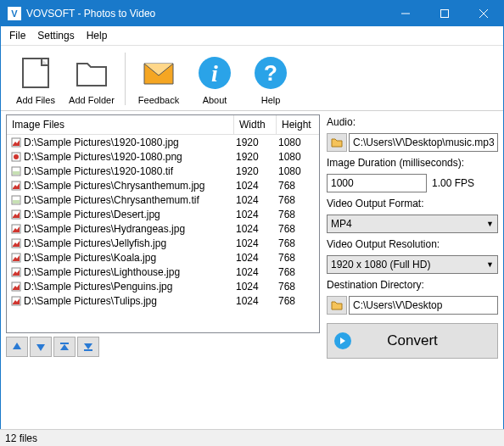  What do you see at coordinates (163, 214) in the screenshot?
I see `table-row: D:\Sample Pictures\Desert.jpg1024768` at bounding box center [163, 214].